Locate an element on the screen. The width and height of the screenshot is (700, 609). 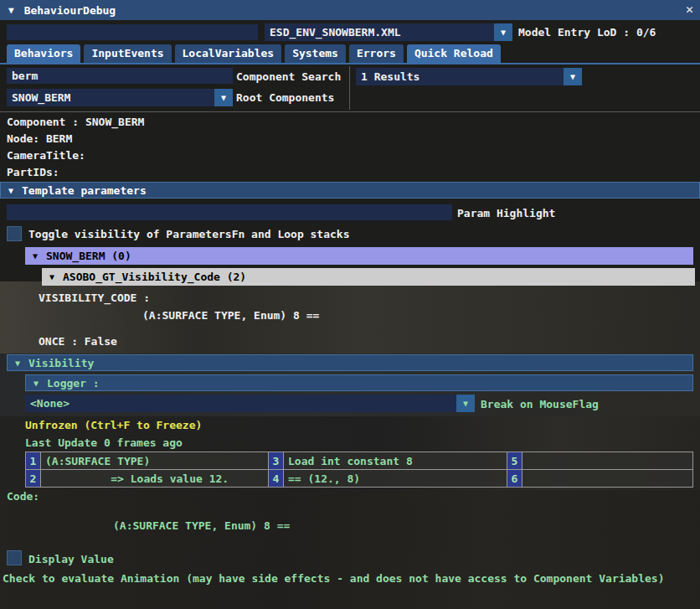
animation-note: Check to evaluate Animation (may have si… is located at coordinates (333, 578).